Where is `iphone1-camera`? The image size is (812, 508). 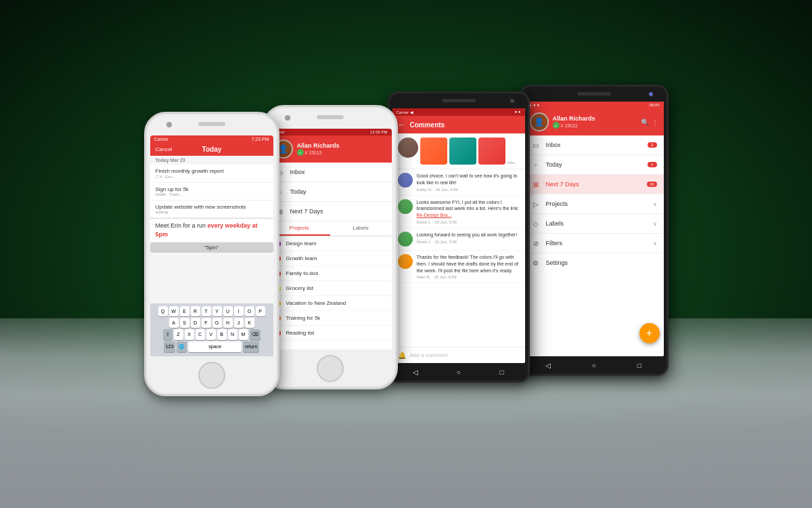
iphone1-camera is located at coordinates (169, 125).